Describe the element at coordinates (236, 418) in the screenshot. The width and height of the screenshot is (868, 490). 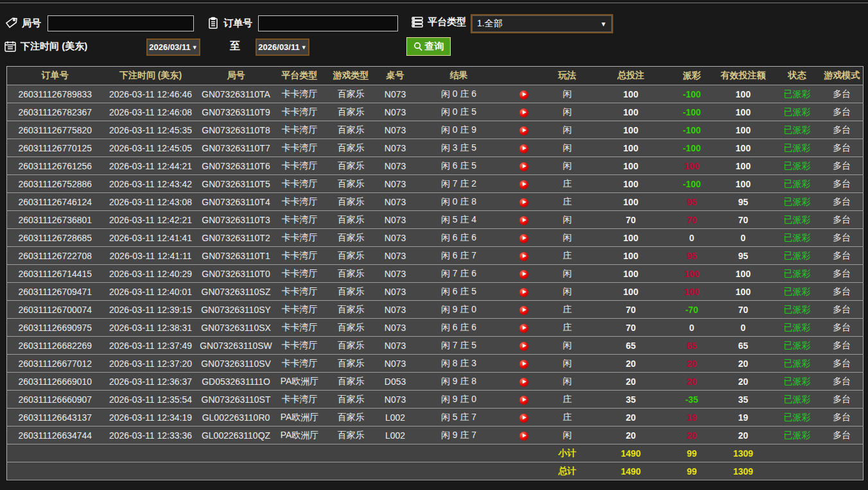
I see `cell-game-no: GL002263110R0` at that location.